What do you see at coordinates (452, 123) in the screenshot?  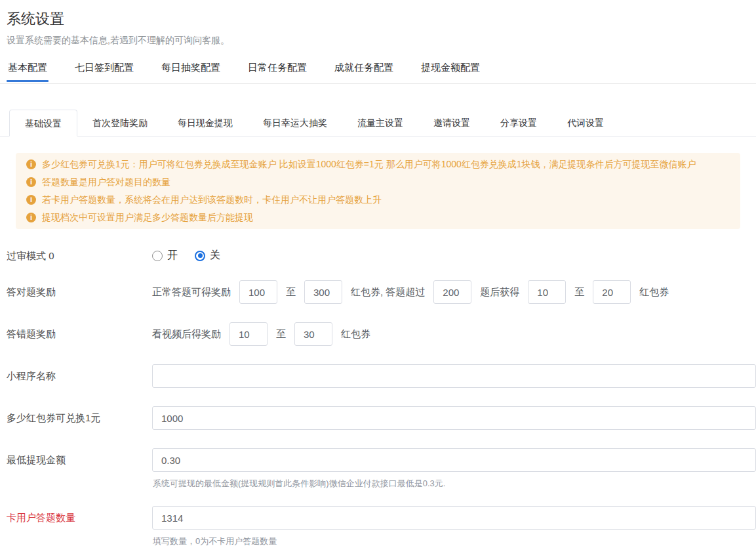 I see `tab-invite-settings: 邀请设置` at bounding box center [452, 123].